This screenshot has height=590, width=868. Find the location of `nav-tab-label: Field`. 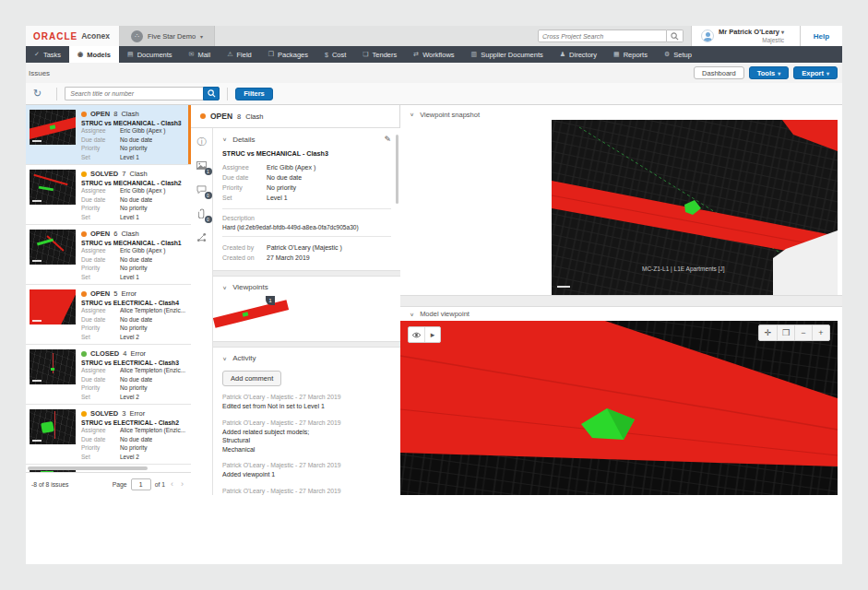

nav-tab-label: Field is located at coordinates (244, 55).